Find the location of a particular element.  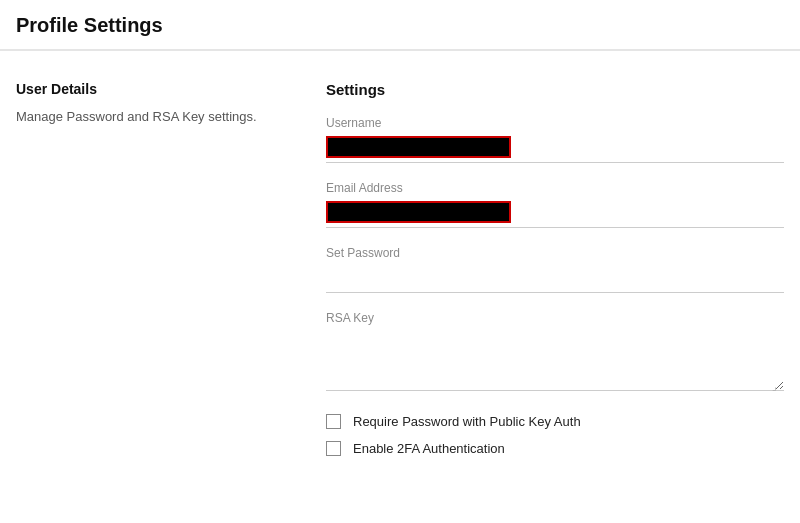

settings-title: Settings is located at coordinates (555, 90).